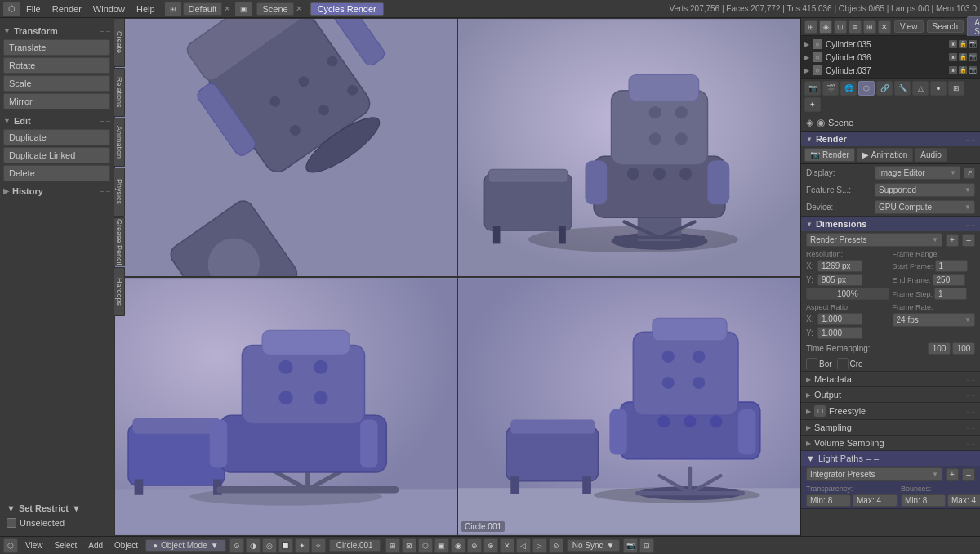 This screenshot has width=980, height=554. Describe the element at coordinates (7, 191) in the screenshot. I see `history-collapse: ▶` at that location.